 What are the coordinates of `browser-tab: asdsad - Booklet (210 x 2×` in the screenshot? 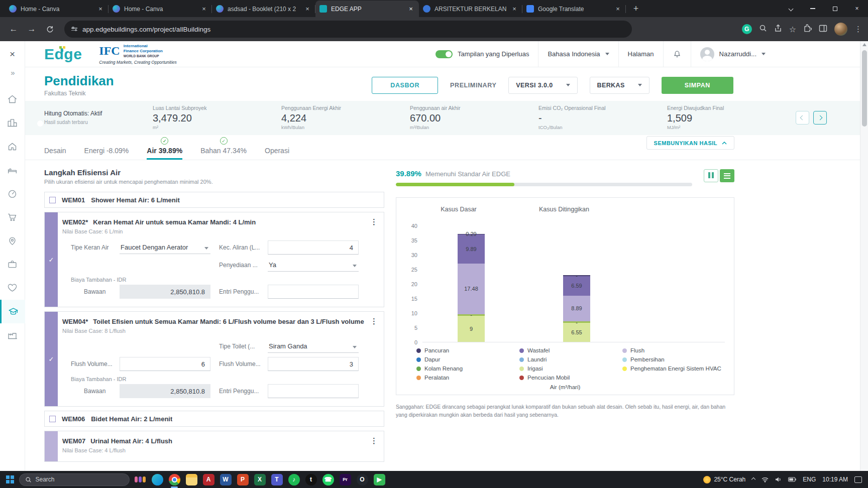 It's located at (264, 9).